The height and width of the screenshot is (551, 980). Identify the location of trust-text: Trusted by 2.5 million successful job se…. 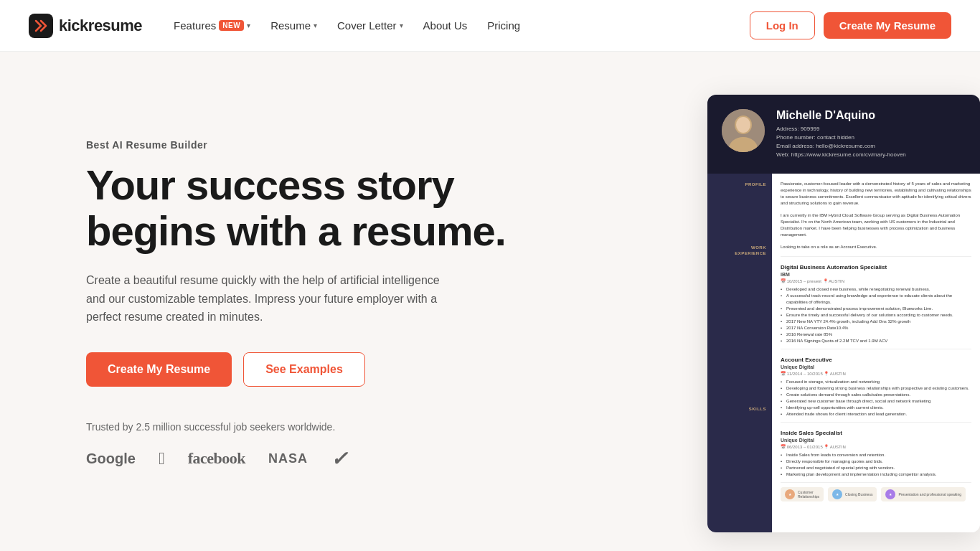
(301, 427).